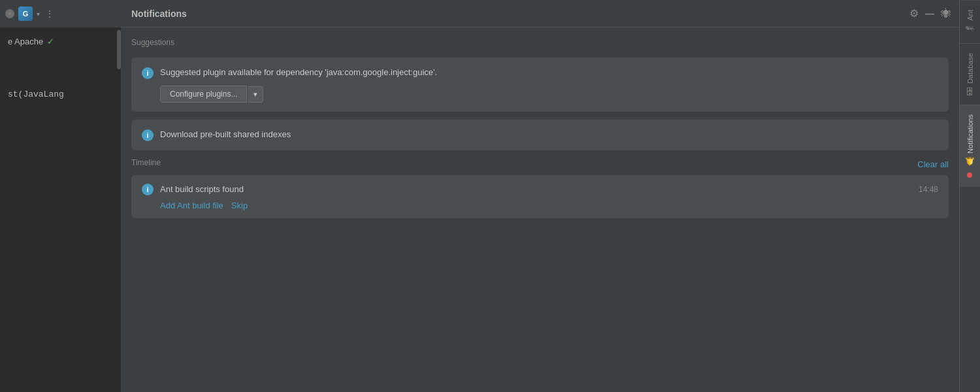 Image resolution: width=980 pixels, height=392 pixels. Describe the element at coordinates (970, 196) in the screenshot. I see `right-sidebar: 🐜 Ant 🗄 Database 🔔 Notifications` at that location.